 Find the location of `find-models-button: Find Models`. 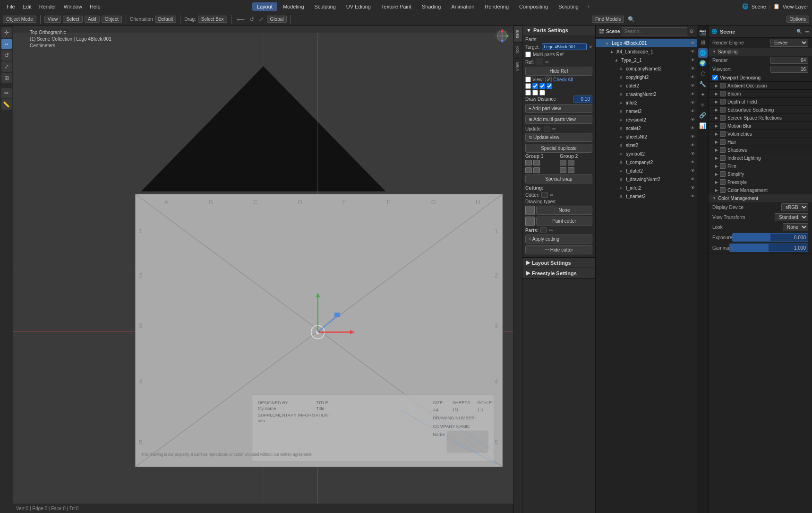

find-models-button: Find Models is located at coordinates (608, 19).